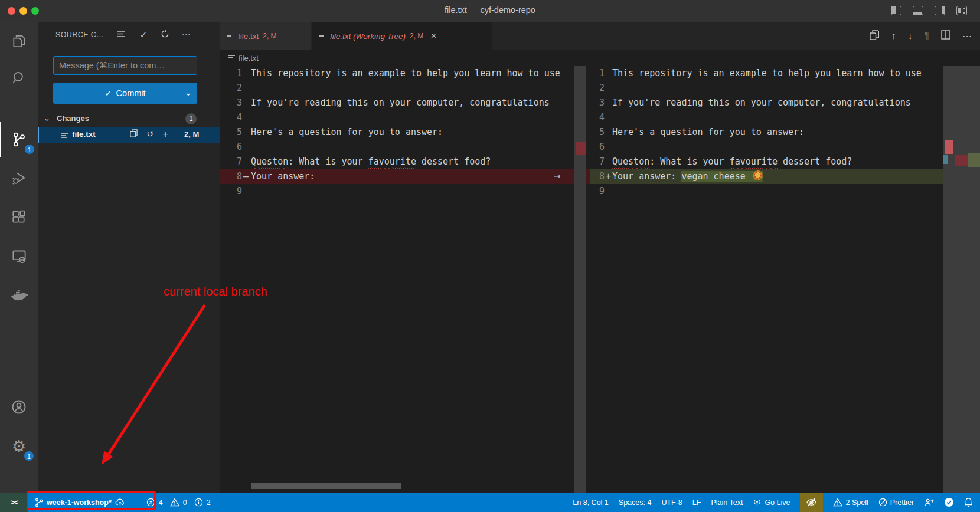  Describe the element at coordinates (19, 78) in the screenshot. I see `search-icon` at that location.